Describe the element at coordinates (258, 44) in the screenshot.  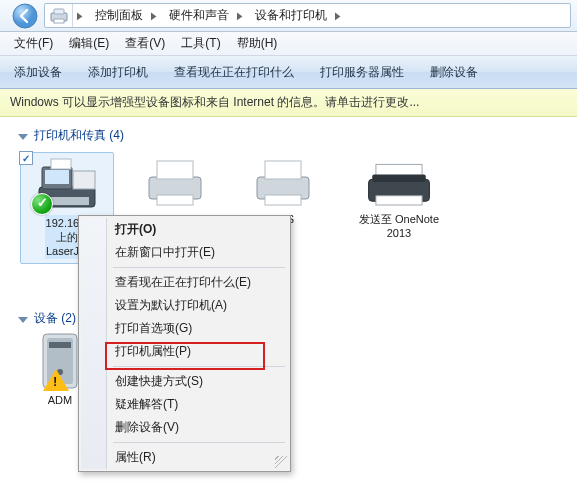
I see `menu-help: 帮助(H)` at that location.